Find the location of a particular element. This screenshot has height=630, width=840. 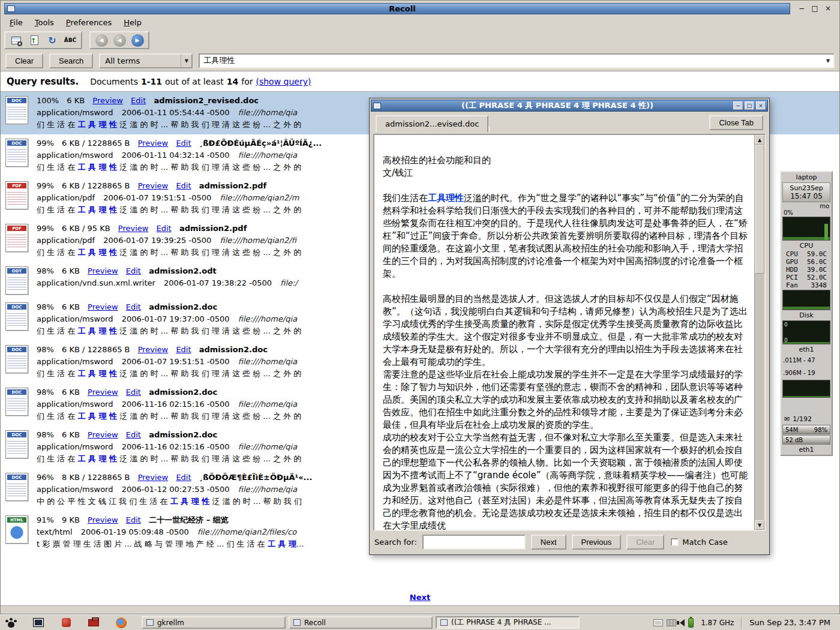

window-titlebar: Recoll is located at coordinates (397, 8).